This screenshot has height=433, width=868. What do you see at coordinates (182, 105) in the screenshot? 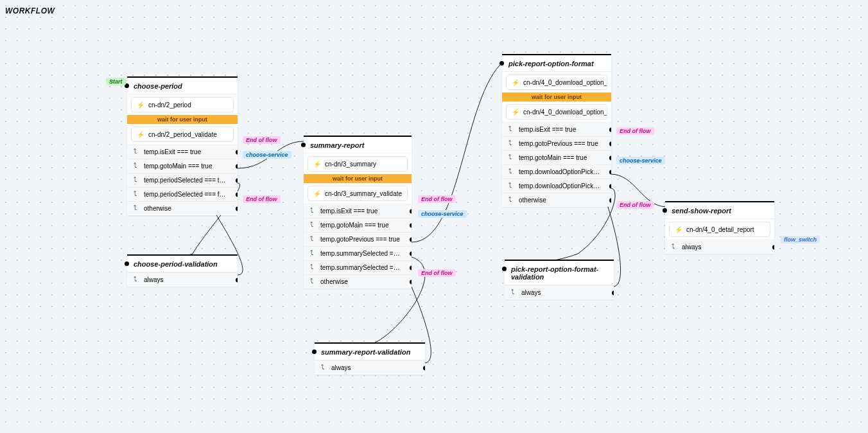
I see `action-pill: ⚡cn-dn/2_period` at bounding box center [182, 105].